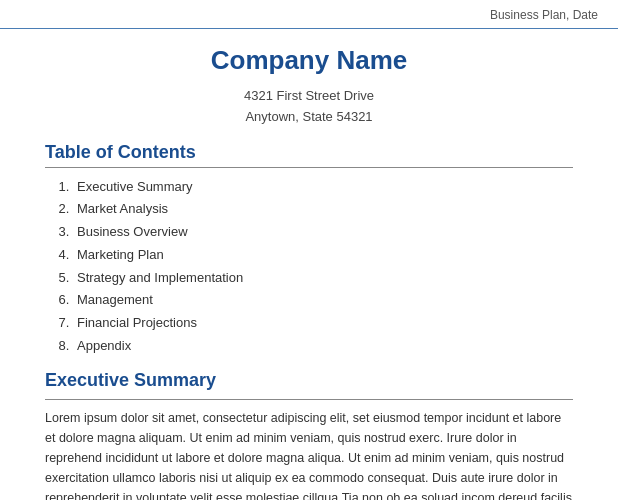 This screenshot has height=500, width=618. What do you see at coordinates (323, 346) in the screenshot?
I see `list-item: Appendix` at bounding box center [323, 346].